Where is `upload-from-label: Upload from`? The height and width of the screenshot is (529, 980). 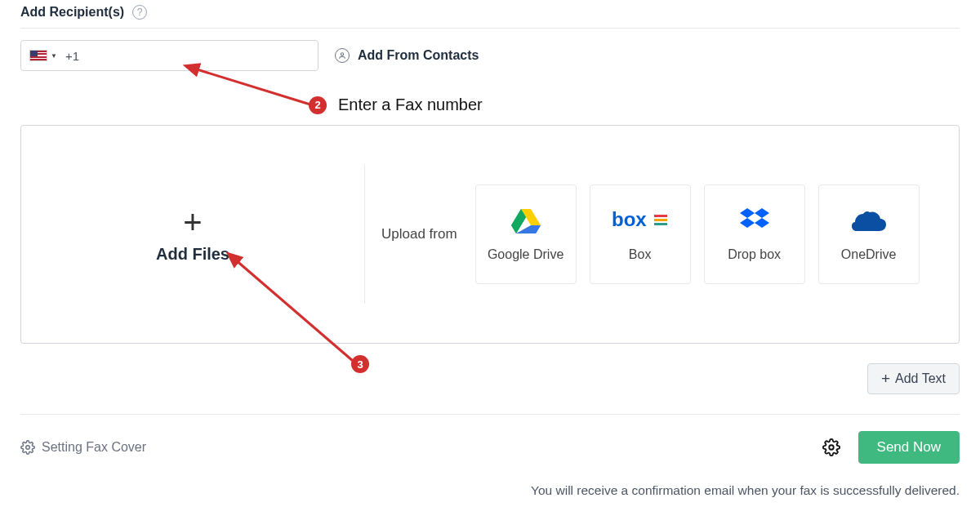
upload-from-label: Upload from is located at coordinates (420, 234).